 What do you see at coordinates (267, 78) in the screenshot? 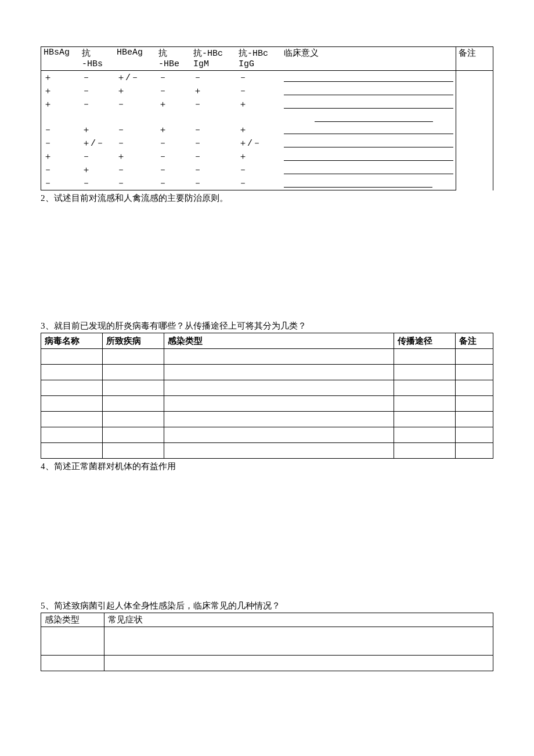
I see `table-row: ＋ － ＋/－ － － －` at bounding box center [267, 78].